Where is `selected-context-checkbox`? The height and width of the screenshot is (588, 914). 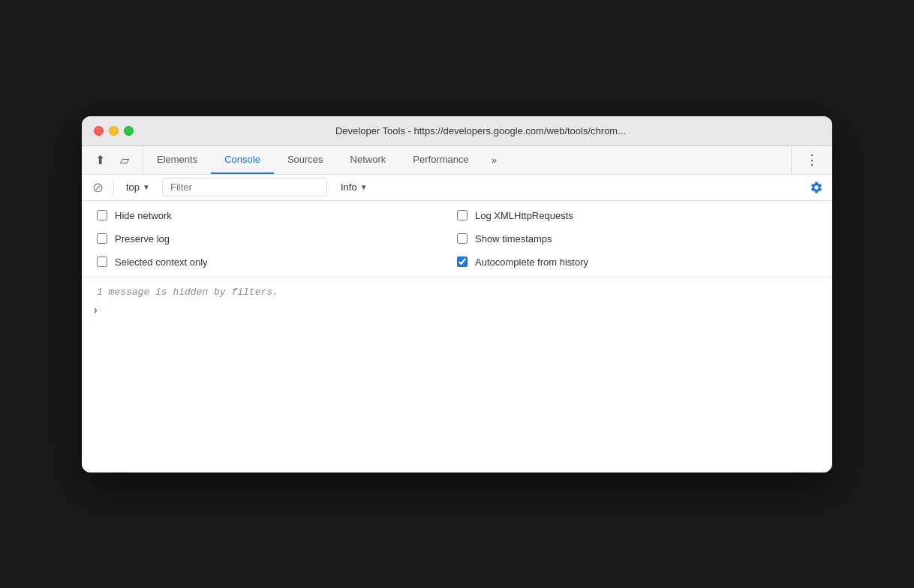 selected-context-checkbox is located at coordinates (102, 262).